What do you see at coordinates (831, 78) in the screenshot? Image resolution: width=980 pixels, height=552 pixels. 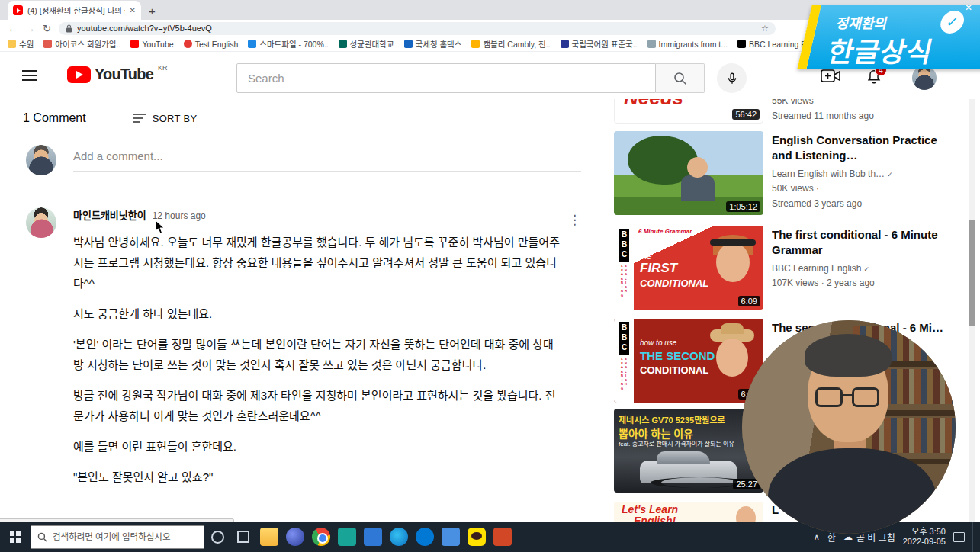 I see `create-video-button` at bounding box center [831, 78].